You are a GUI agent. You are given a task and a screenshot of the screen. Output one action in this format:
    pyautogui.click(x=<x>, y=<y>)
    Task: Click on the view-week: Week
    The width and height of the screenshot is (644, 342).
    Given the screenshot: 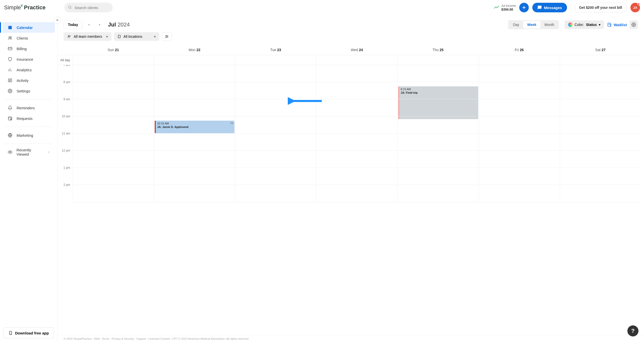 What is the action you would take?
    pyautogui.click(x=532, y=25)
    